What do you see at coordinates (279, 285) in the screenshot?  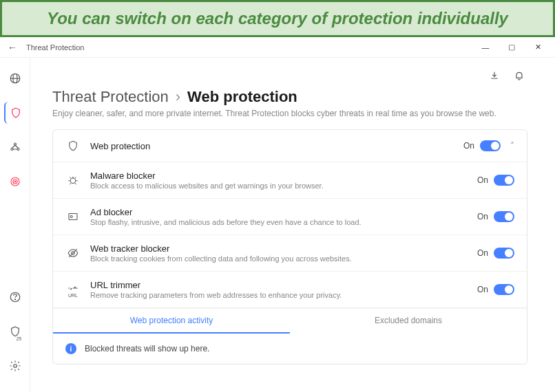 I see `row-title: URL trimmer` at bounding box center [279, 285].